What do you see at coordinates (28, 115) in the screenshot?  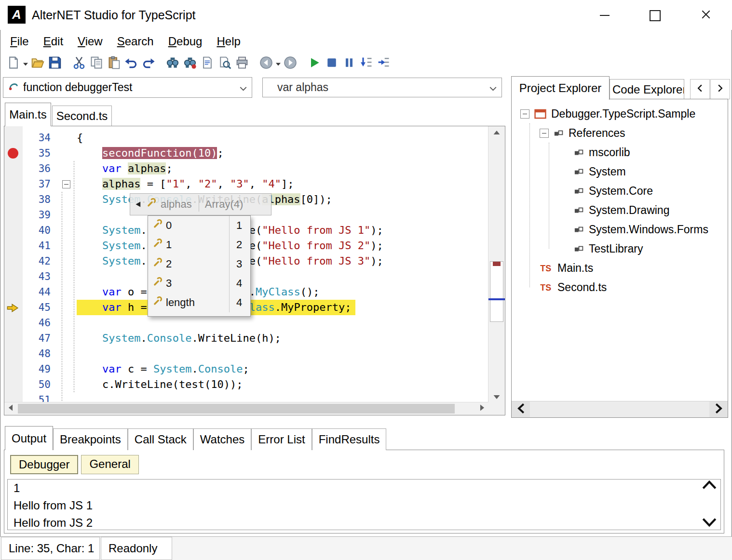 I see `tab-main-ts: Main.ts` at bounding box center [28, 115].